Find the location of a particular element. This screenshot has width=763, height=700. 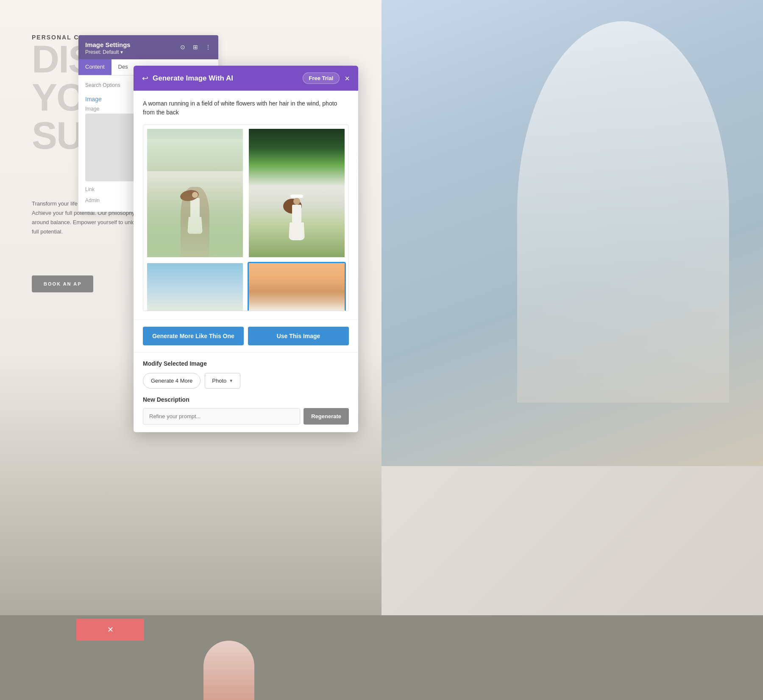

prompt-refine-input is located at coordinates (221, 416).